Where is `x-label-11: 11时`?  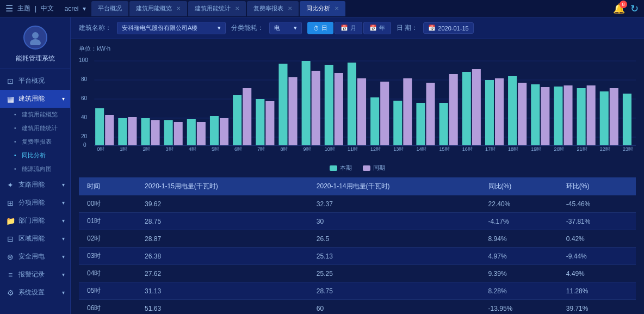
x-label-11: 11时 is located at coordinates (352, 149).